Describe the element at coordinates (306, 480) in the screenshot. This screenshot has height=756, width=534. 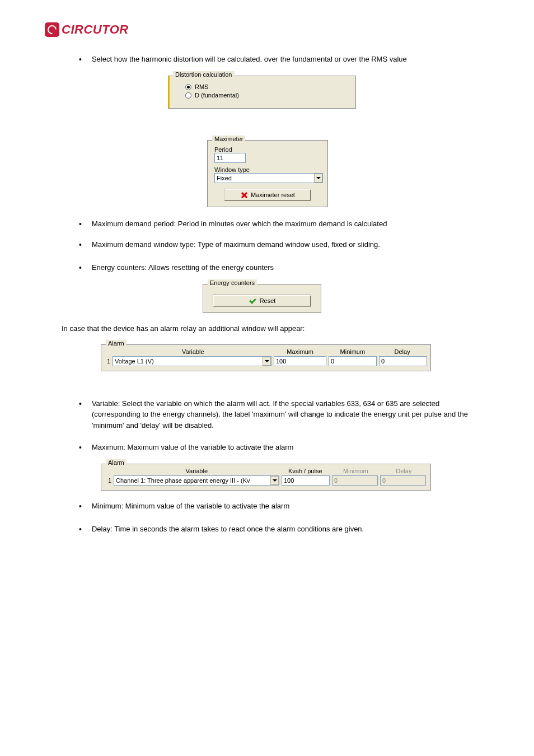
I see `kvah-pulse-input` at that location.